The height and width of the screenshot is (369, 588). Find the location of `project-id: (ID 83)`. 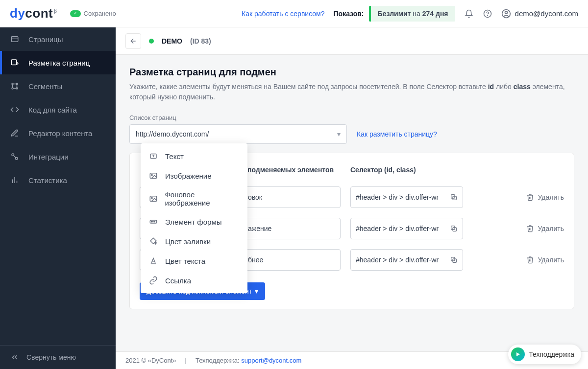

project-id: (ID 83) is located at coordinates (201, 41).